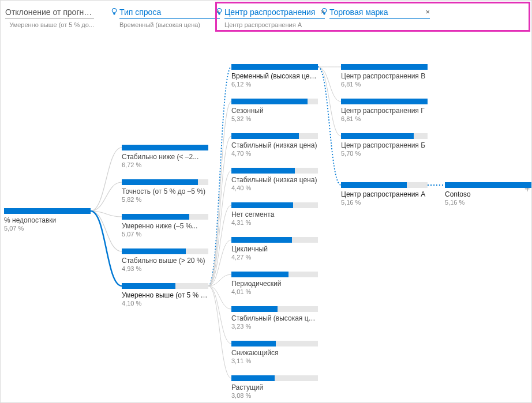 The height and width of the screenshot is (403, 532). Describe the element at coordinates (47, 220) in the screenshot. I see `root-node: % недопоставки5,07 %` at that location.